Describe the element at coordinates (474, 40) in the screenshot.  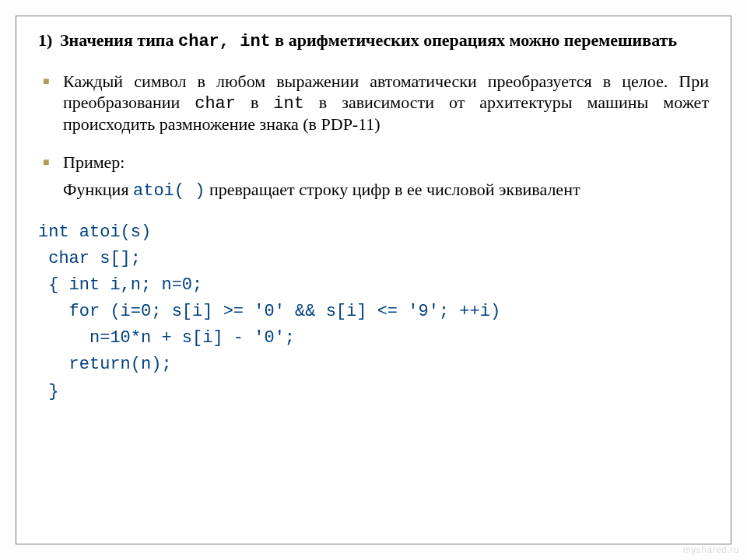
I see `text-part: в арифметических операциях можно перемеш…` at that location.